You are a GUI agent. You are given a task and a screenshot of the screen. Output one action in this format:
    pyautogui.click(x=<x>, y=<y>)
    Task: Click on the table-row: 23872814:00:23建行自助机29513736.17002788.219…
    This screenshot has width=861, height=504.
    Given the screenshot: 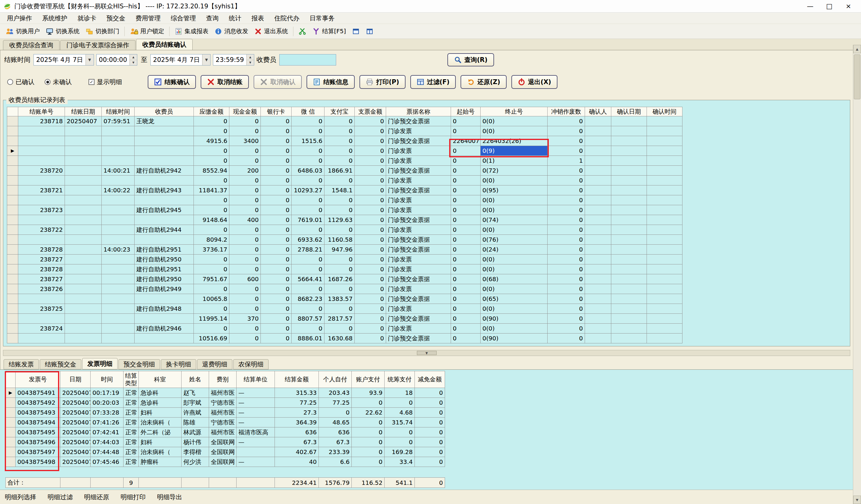 What is the action you would take?
    pyautogui.click(x=345, y=249)
    